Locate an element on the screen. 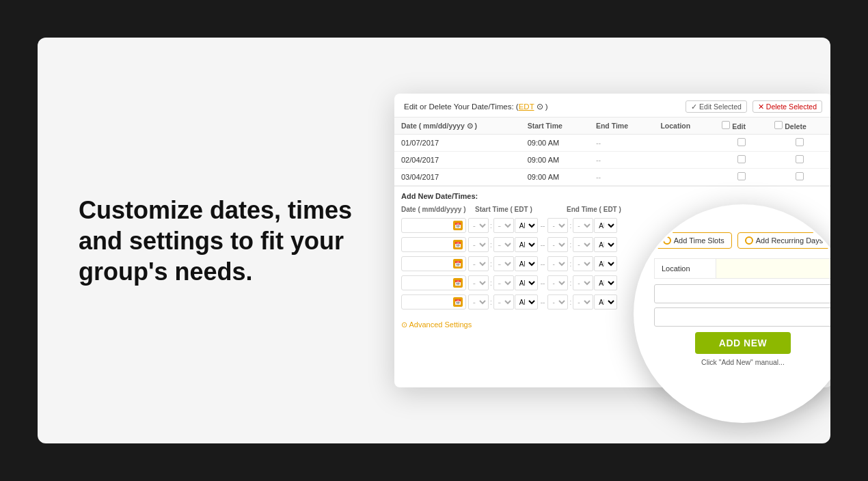 The width and height of the screenshot is (868, 481). table-row: 03/04/2017 09:00 AM -- is located at coordinates (612, 178).